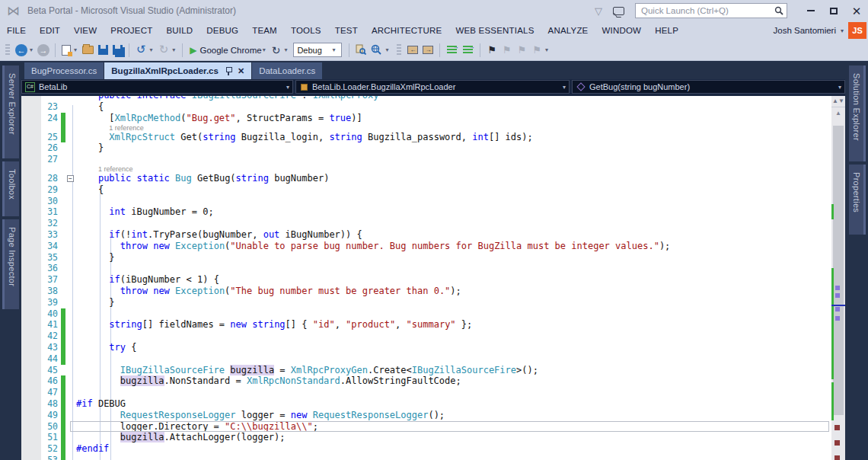  What do you see at coordinates (426, 416) in the screenshot?
I see `code-line: 49 RequestResponseLogger logger = new Re…` at bounding box center [426, 416].